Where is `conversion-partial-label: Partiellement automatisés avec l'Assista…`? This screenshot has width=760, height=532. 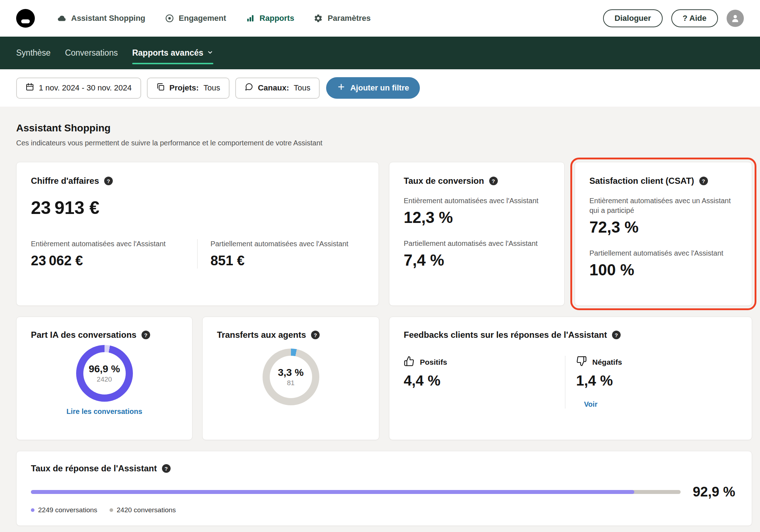 conversion-partial-label: Partiellement automatisés avec l'Assista… is located at coordinates (477, 243).